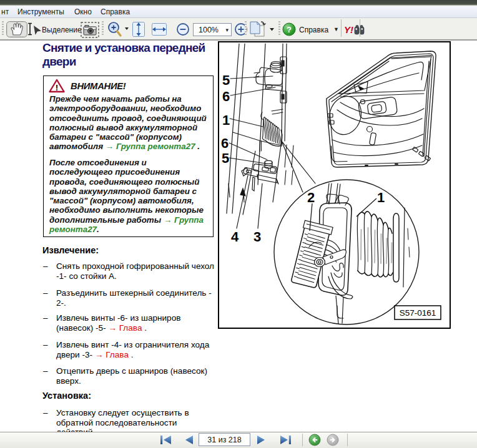 The height and width of the screenshot is (448, 477). I want to click on svg-text: 3, so click(257, 237).